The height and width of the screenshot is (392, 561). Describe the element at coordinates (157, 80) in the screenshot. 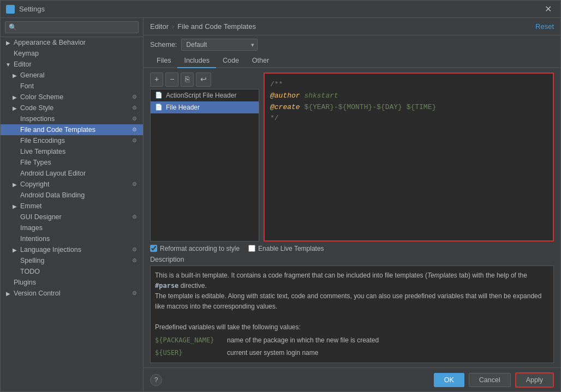

I see `add-template-button: +` at that location.